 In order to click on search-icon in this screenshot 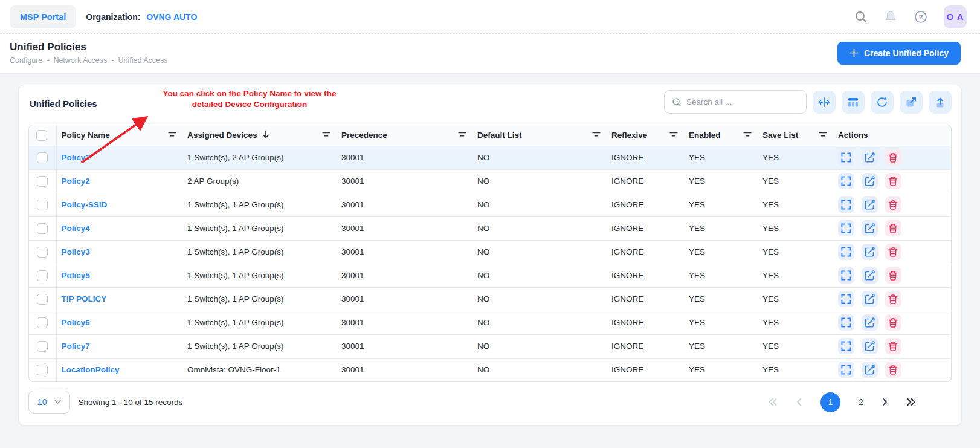, I will do `click(861, 17)`.